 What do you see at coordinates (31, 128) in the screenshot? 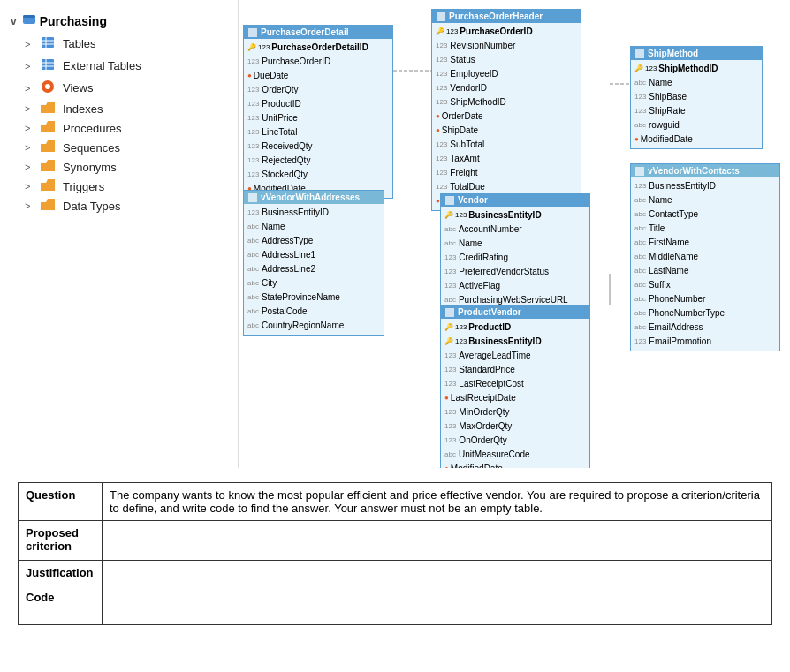
I see `procedures-arrow: >` at bounding box center [31, 128].